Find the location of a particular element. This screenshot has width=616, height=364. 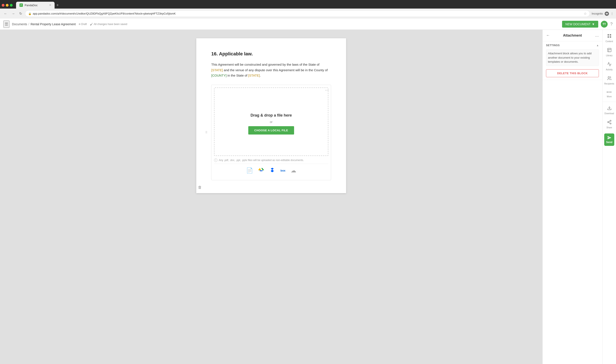

recipients-label: Recipients is located at coordinates (609, 84).